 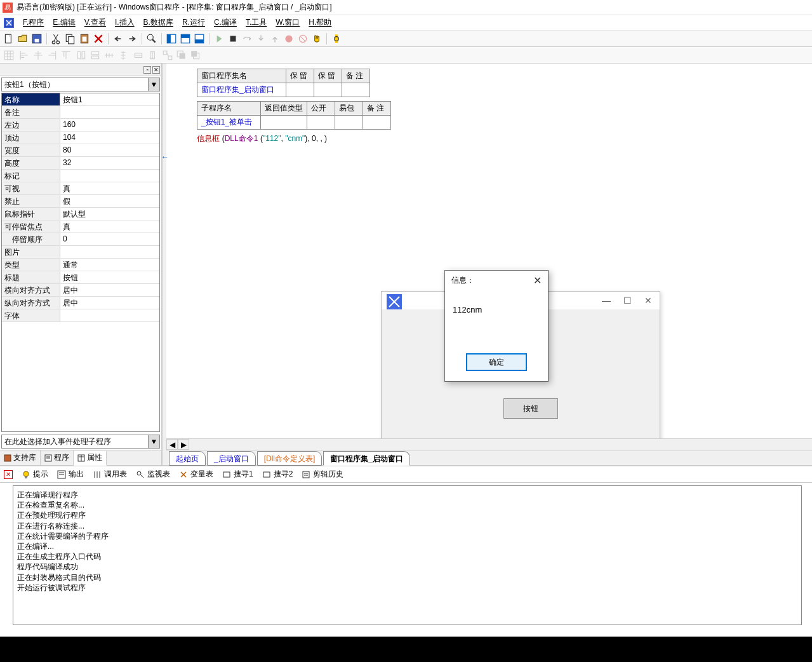 What do you see at coordinates (187, 459) in the screenshot?
I see `tab-start-page: 起始页` at bounding box center [187, 459].